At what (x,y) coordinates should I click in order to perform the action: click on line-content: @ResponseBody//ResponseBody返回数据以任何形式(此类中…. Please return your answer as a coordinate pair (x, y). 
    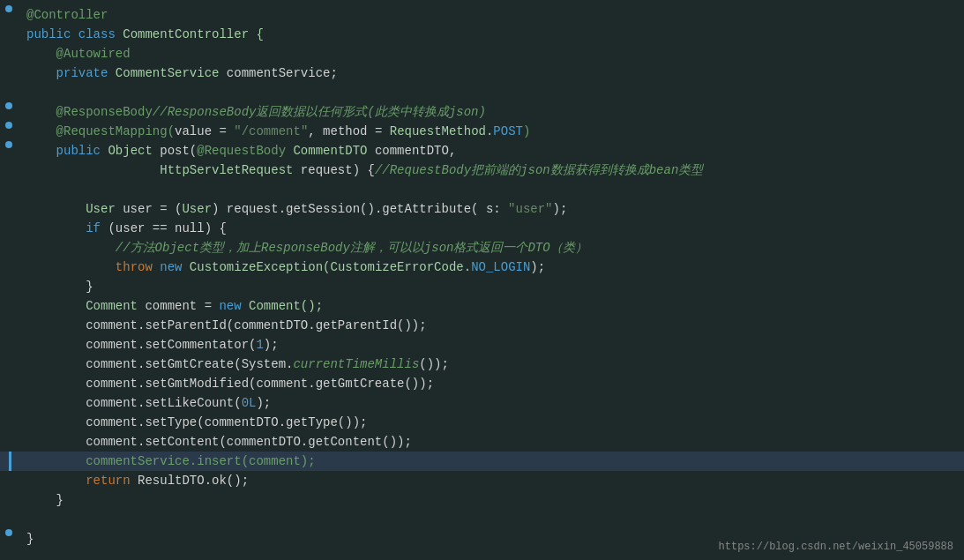
    Looking at the image, I should click on (490, 112).